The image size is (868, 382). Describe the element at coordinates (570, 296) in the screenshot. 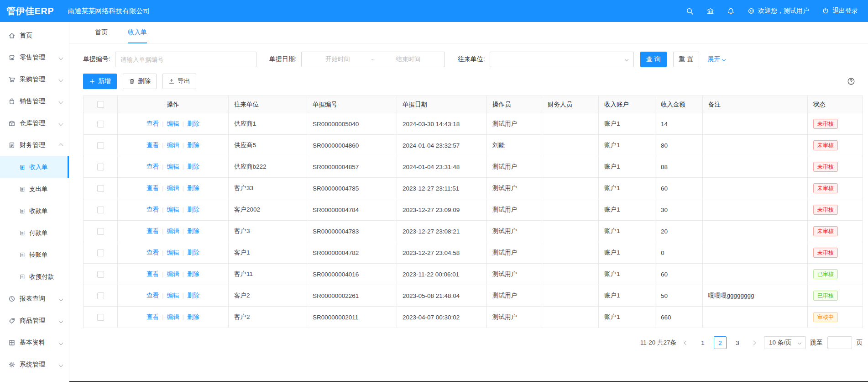

I see `cell-finance-staff` at that location.